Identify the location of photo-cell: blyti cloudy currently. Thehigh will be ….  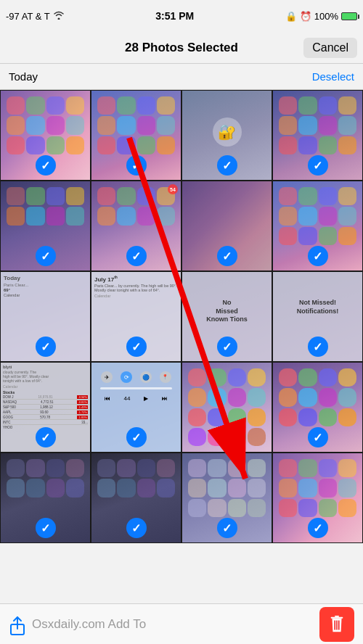
(45, 408).